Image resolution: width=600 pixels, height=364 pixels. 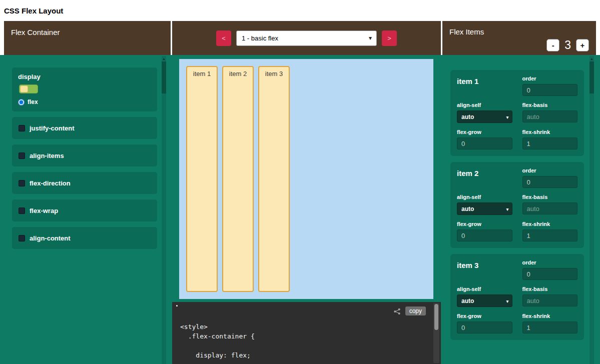 What do you see at coordinates (517, 205) in the screenshot?
I see `item-card-2: item 2 order align-self auto flex-basis` at bounding box center [517, 205].